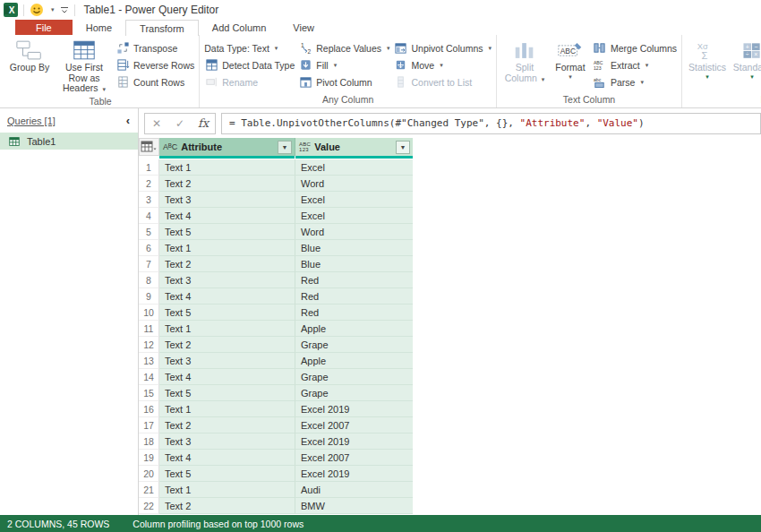 This screenshot has height=532, width=761. I want to click on fill-button: Fill▾, so click(344, 64).